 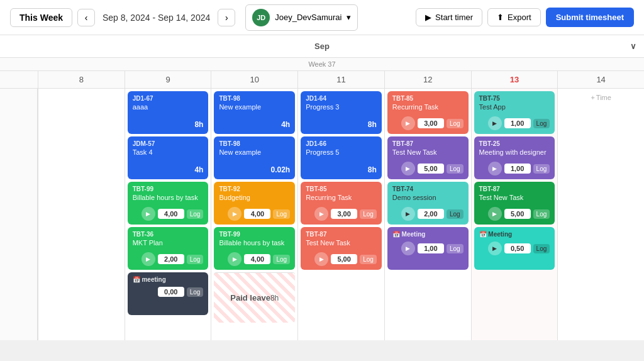 What do you see at coordinates (341, 158) in the screenshot?
I see `task-card: JD1-66 Progress 5 8h` at bounding box center [341, 158].